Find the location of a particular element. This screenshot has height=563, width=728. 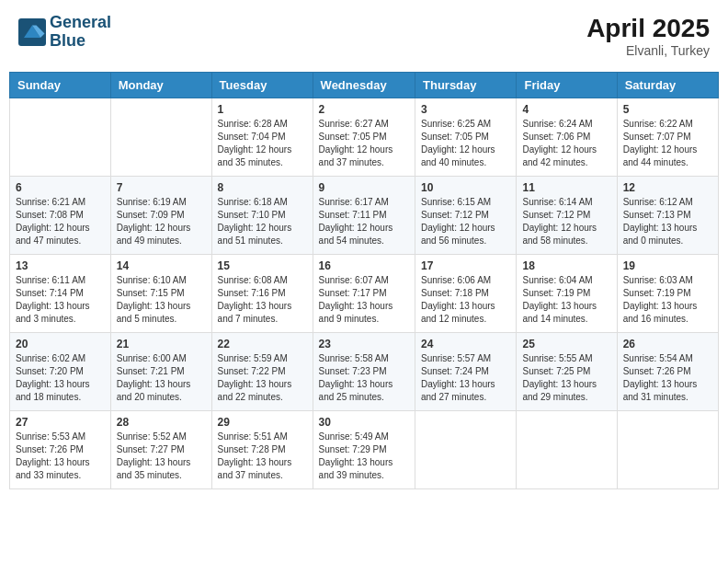

week-row-5: 27Sunrise: 5:53 AMSunset: 7:26 PMDayligh… is located at coordinates (364, 451).